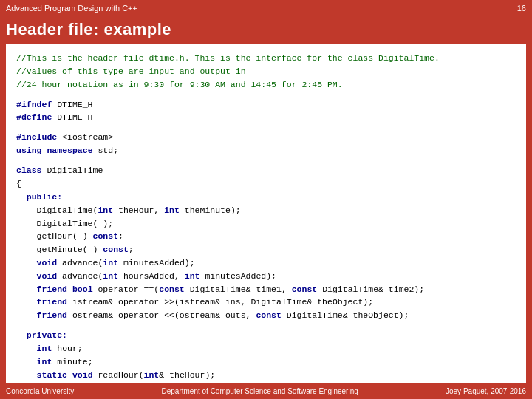 This screenshot has height=399, width=532. Describe the element at coordinates (266, 171) in the screenshot. I see `code-line: class DigitalTime` at that location.